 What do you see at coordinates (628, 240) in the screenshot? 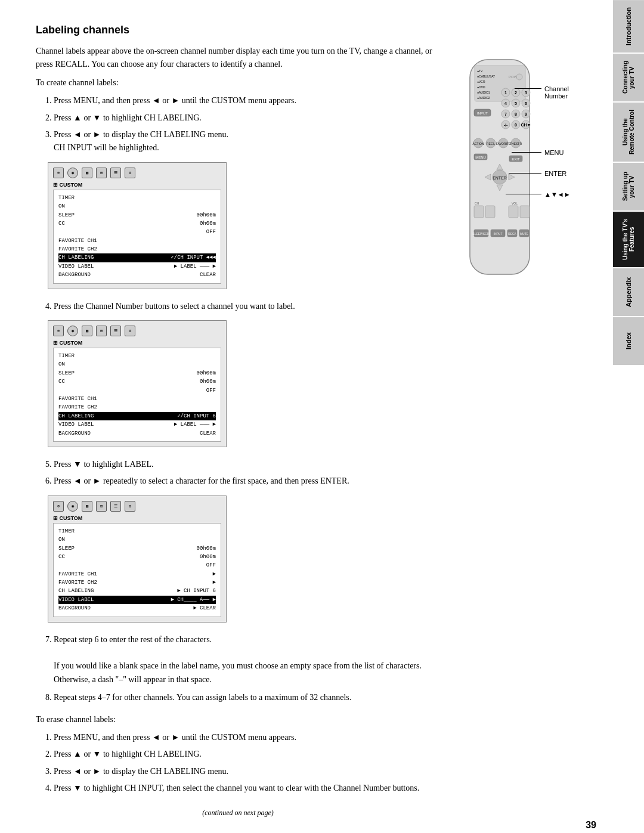
I see `sidebar-tab-features: Using the TV'sFeatures` at bounding box center [628, 240].